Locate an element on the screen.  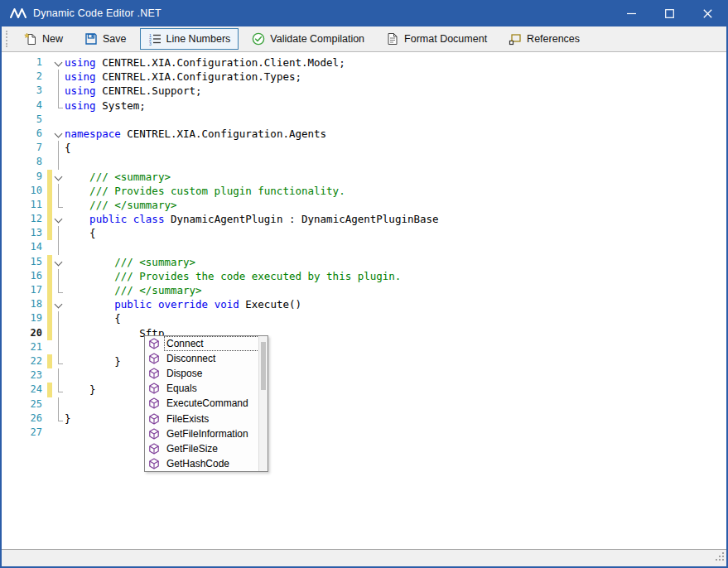
autocomplete-item: Connect is located at coordinates (202, 344).